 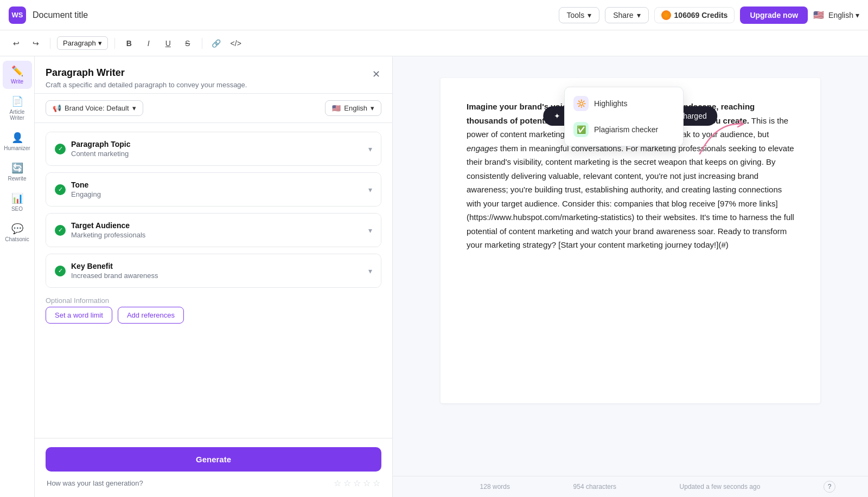 What do you see at coordinates (86, 194) in the screenshot?
I see `accordion-value-tone: Engaging` at bounding box center [86, 194].